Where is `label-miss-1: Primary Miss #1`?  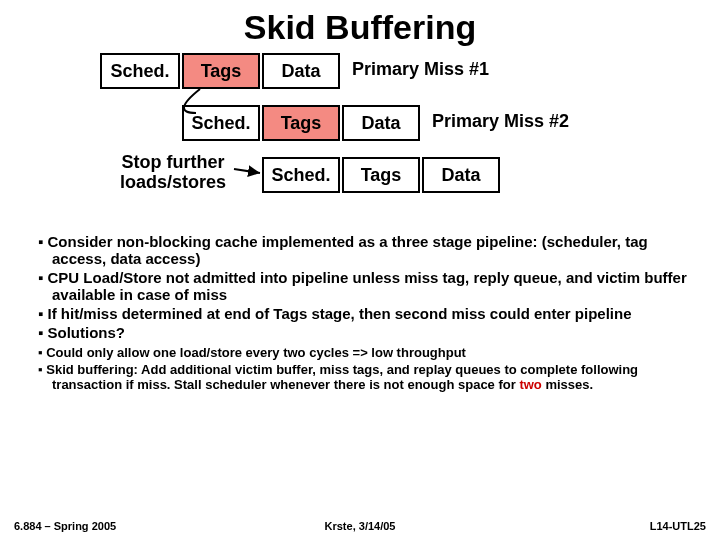
label-miss-1: Primary Miss #1 is located at coordinates (420, 70).